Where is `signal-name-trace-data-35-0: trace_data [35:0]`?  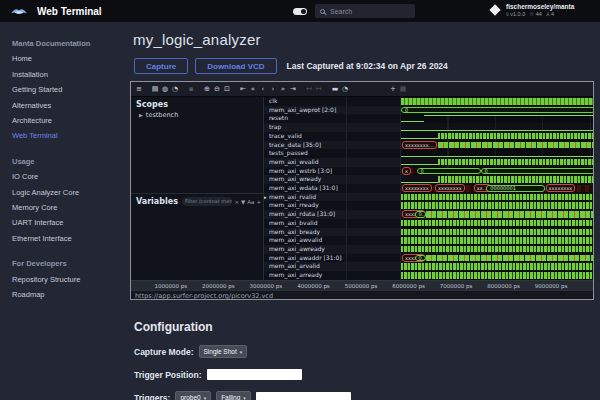
signal-name-trace-data-35-0: trace_data [35:0] is located at coordinates (305, 146).